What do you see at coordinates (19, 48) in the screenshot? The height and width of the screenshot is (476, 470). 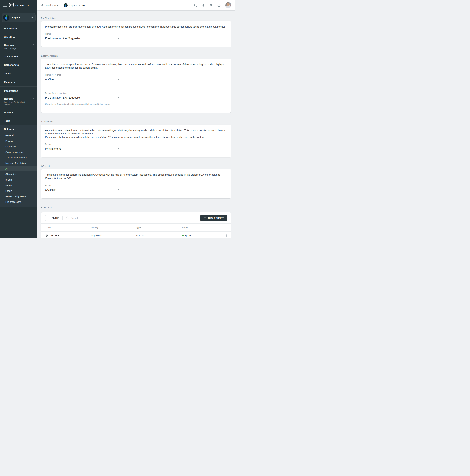 I see `sidebar-item-sublabel: Files, Strings` at bounding box center [19, 48].